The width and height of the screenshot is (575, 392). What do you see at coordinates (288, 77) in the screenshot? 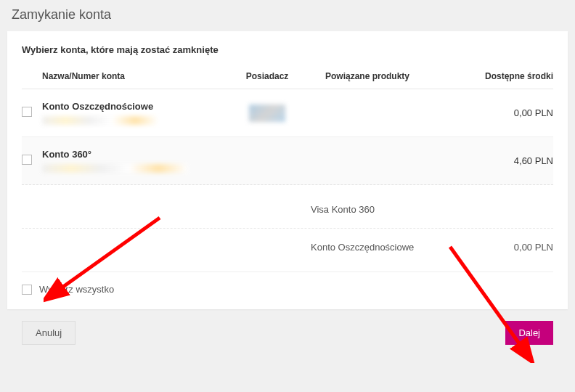
I see `table-header: Nazwa/Numer konta Posiadacz Powiązane pr…` at bounding box center [288, 77].